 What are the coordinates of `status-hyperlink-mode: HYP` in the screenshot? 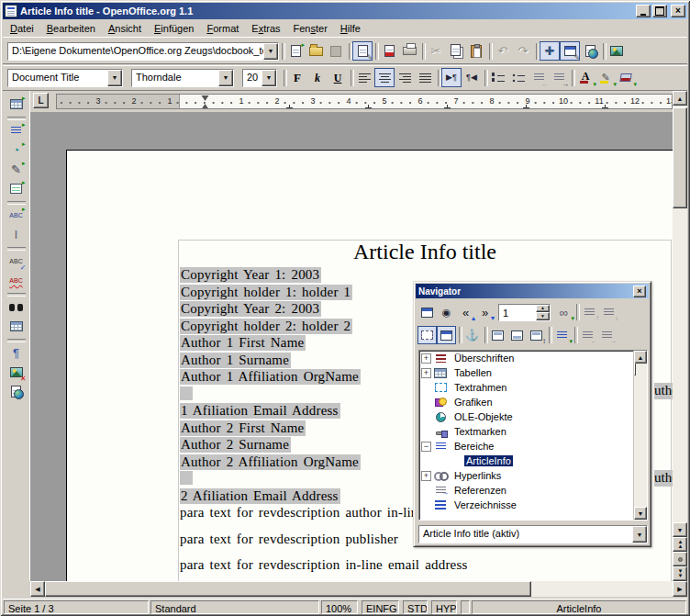 It's located at (444, 608).